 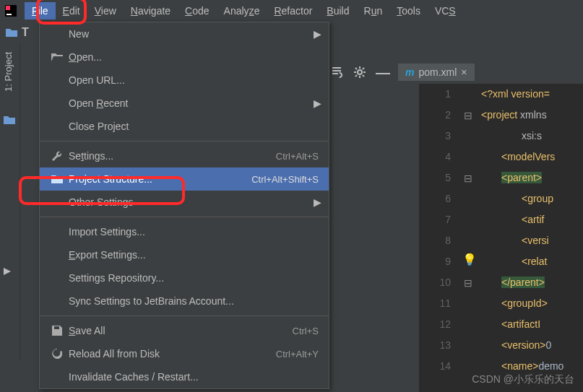 I want to click on shortcut-text: Ctrl+Alt+Y, so click(x=298, y=354).